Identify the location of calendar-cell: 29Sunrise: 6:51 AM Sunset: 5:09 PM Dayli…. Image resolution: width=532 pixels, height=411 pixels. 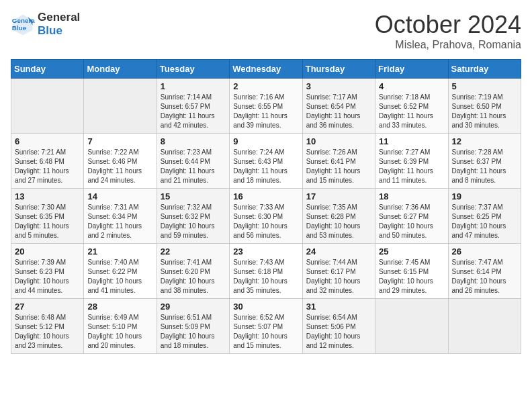
(193, 326).